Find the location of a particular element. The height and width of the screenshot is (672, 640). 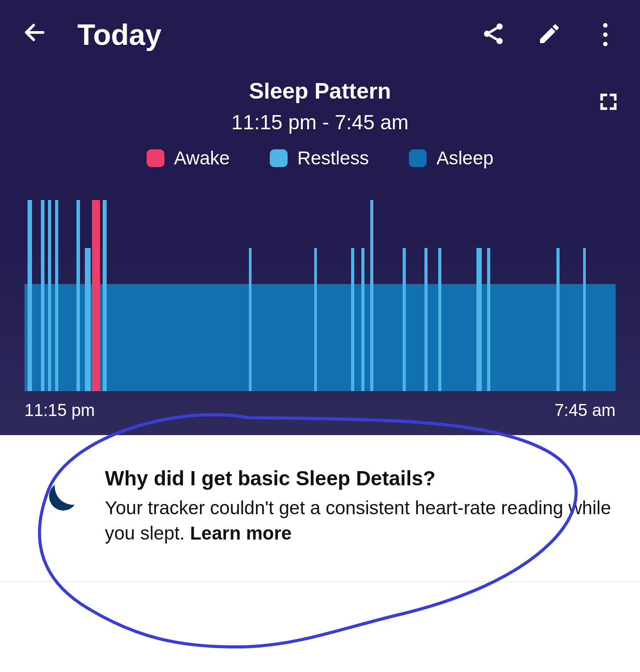

share-button is located at coordinates (493, 35).